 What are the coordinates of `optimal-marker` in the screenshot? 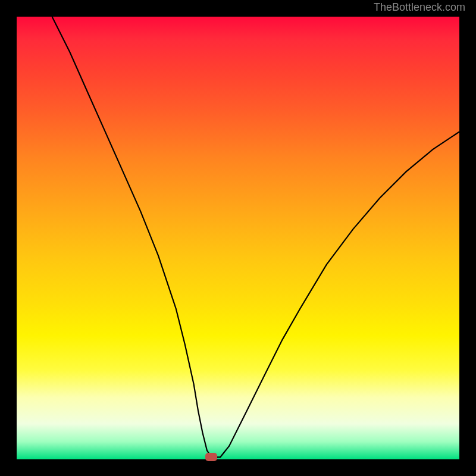 It's located at (211, 457).